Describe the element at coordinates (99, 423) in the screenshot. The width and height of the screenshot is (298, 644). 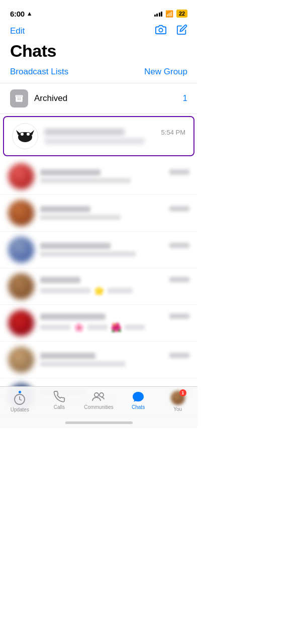
I see `home-indicator` at that location.